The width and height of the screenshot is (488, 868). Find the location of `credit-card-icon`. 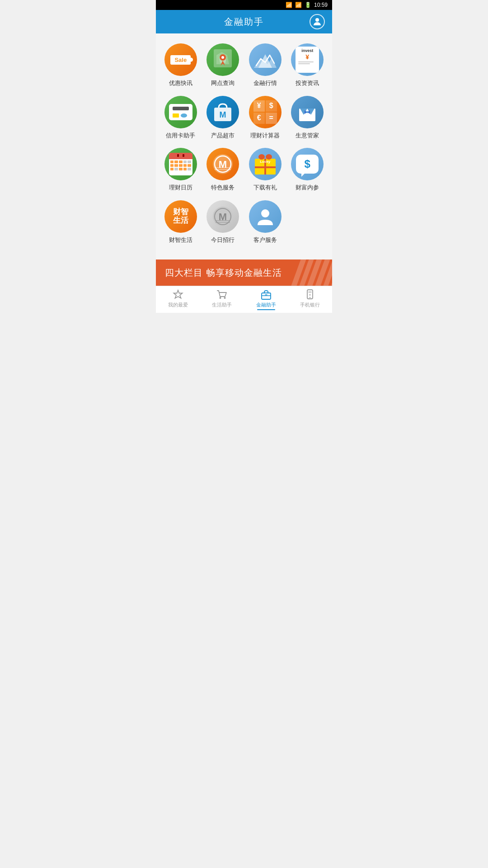

credit-card-icon is located at coordinates (181, 112).